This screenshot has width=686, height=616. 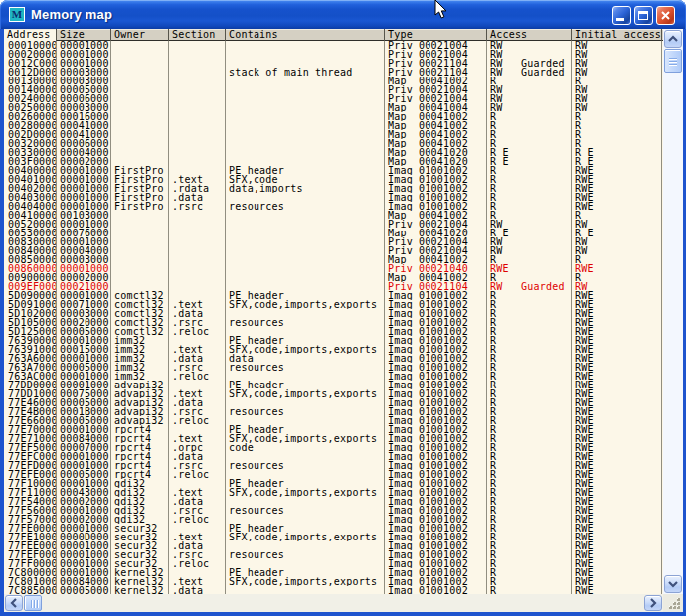 I want to click on table-row: 0085000000003000Map 00041002RR, so click(x=334, y=260).